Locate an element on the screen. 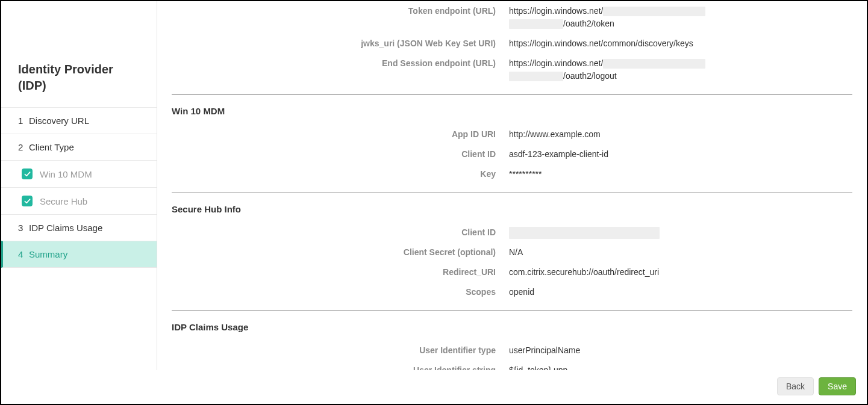  field-value: http://www.example.com is located at coordinates (681, 135).